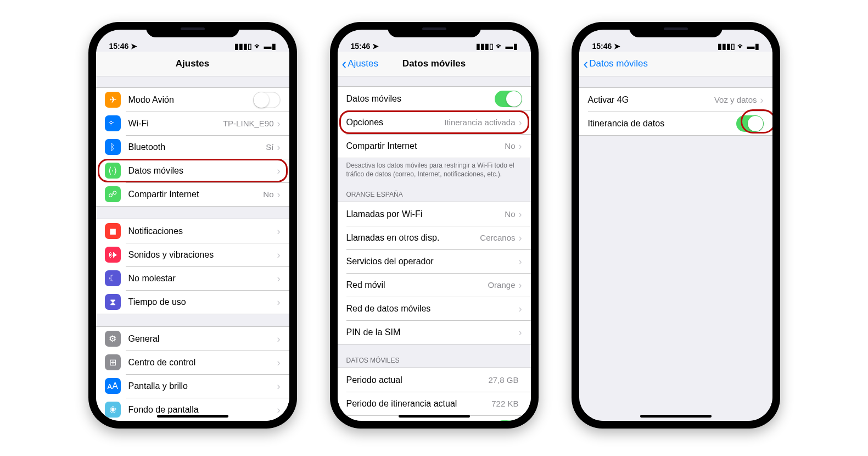 This screenshot has height=456, width=868. Describe the element at coordinates (193, 338) in the screenshot. I see `settings-row: ⚙General›` at that location.